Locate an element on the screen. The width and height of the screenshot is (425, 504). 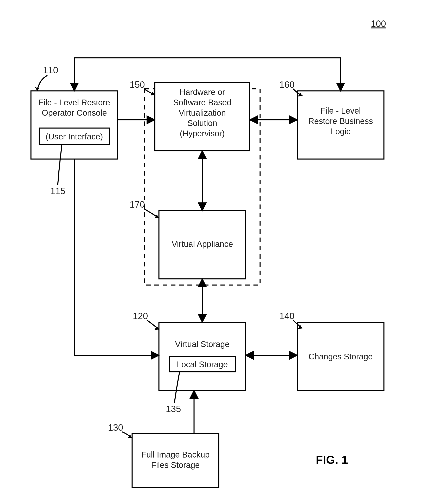
backup-line2: Files Storage is located at coordinates (175, 465).